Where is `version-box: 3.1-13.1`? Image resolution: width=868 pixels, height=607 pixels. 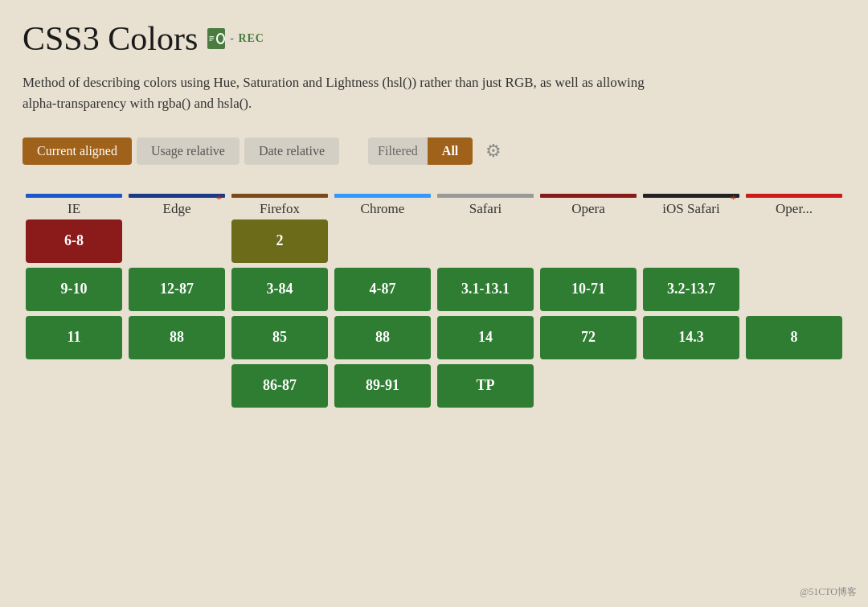
version-box: 3.1-13.1 is located at coordinates (485, 289).